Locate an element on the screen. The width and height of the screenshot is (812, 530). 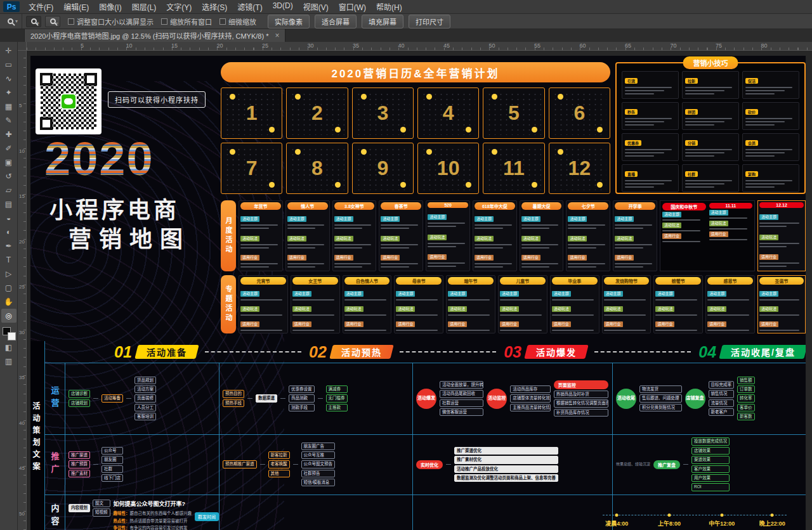
brush-tool: ✐ is located at coordinates (9, 148).